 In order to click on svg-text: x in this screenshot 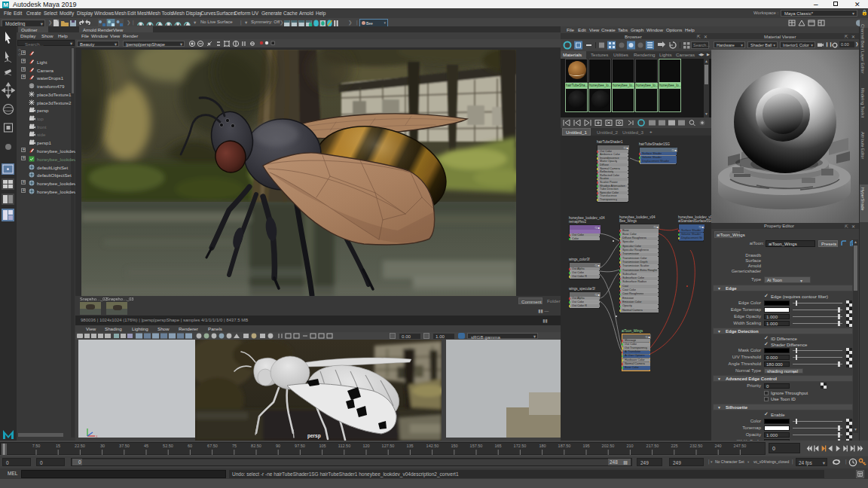, I will do `click(96, 436)`.